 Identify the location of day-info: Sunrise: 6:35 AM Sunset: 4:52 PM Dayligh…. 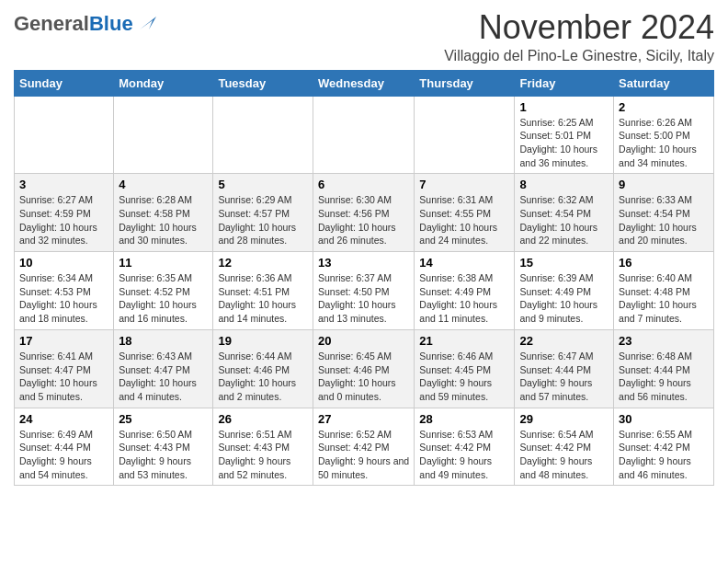
(164, 298).